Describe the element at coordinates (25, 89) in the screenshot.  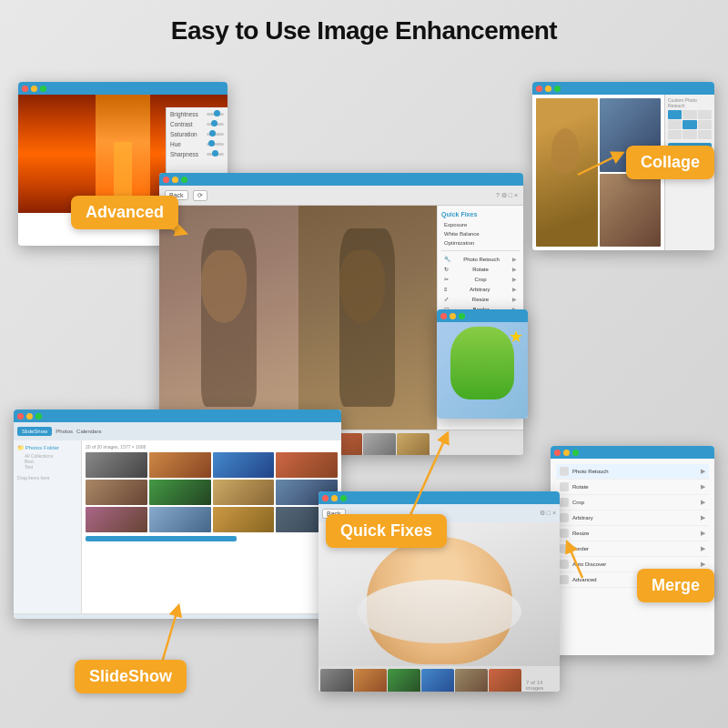
I see `close-dot` at that location.